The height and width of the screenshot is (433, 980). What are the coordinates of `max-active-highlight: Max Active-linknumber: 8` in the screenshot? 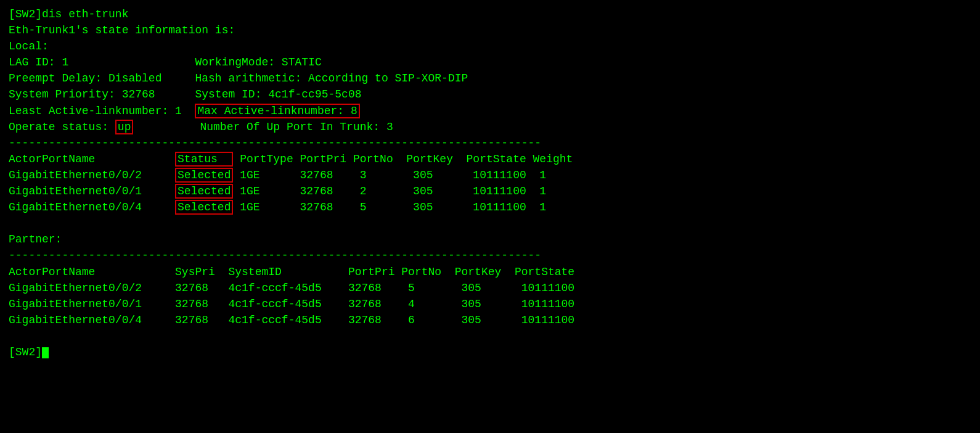 It's located at (277, 111).